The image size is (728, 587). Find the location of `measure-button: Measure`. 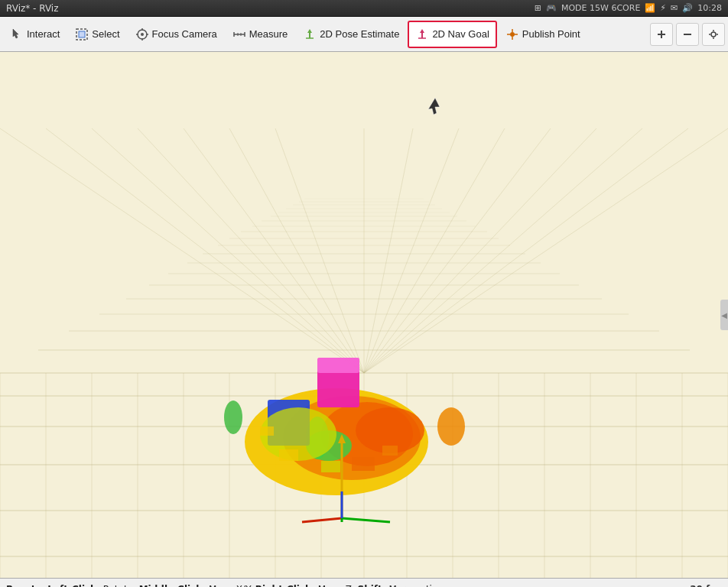

measure-button: Measure is located at coordinates (260, 34).